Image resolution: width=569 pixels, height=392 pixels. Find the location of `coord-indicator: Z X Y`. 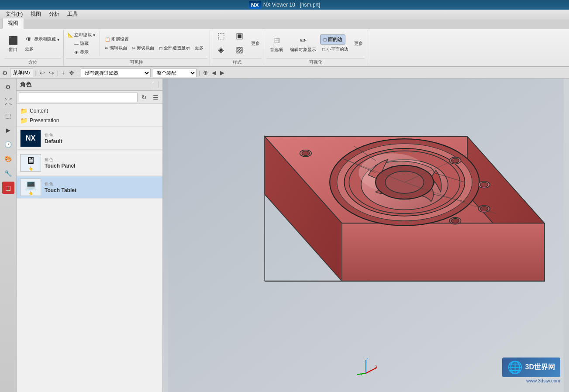

coord-indicator: Z X Y is located at coordinates (366, 368).